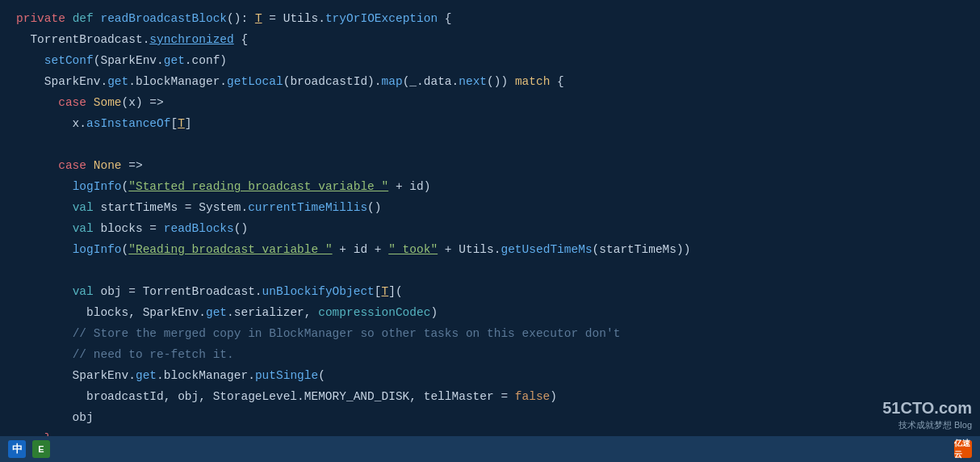  Describe the element at coordinates (490, 334) in the screenshot. I see `code-line-16: // Store the merged copy in BlockManager…` at that location.